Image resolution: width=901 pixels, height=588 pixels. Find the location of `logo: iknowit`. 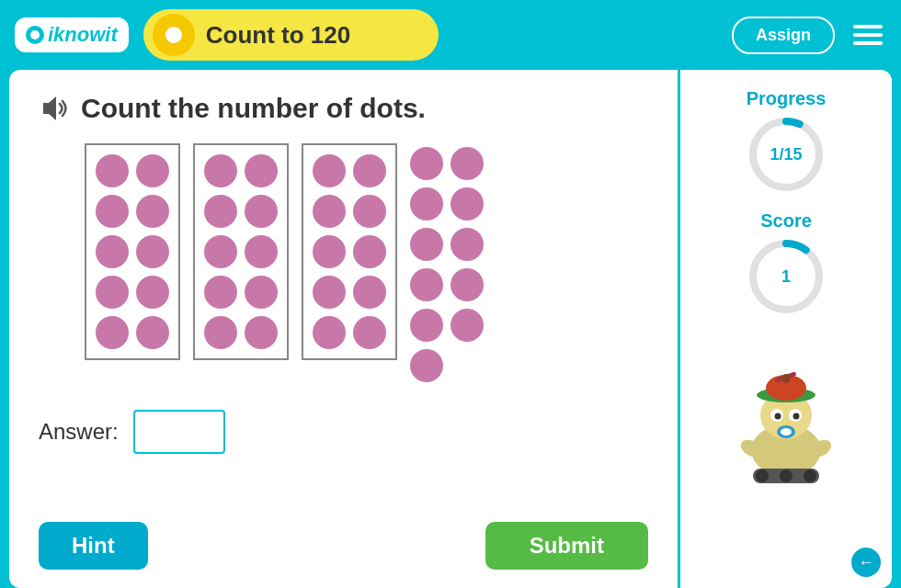

logo: iknowit is located at coordinates (72, 35).